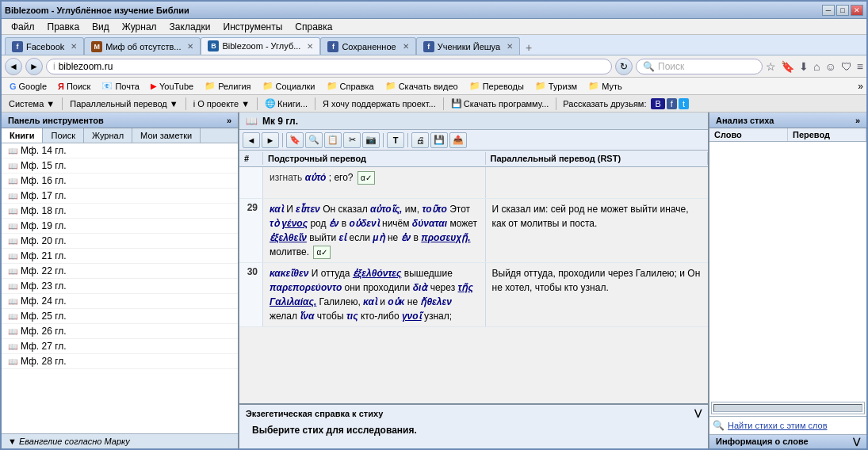  I want to click on close-tab-saved: ✕, so click(406, 46).